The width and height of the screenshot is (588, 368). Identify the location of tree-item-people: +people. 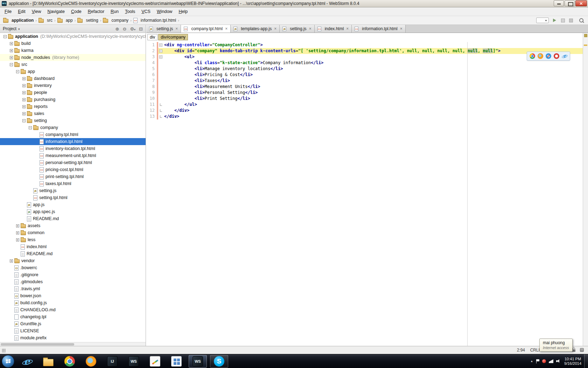
(73, 93).